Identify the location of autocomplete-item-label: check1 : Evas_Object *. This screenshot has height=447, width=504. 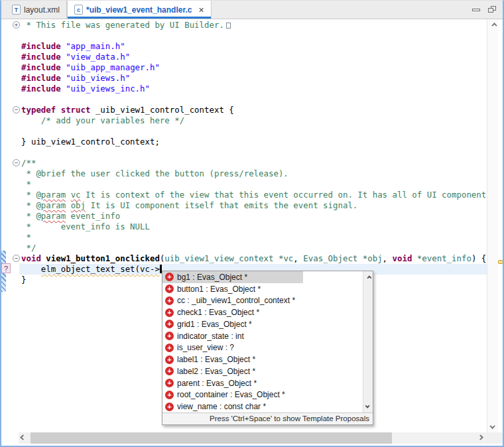
(218, 312).